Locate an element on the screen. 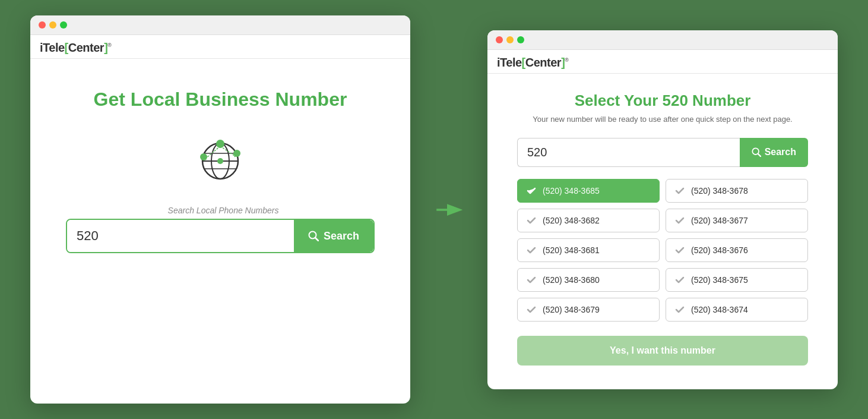 The image size is (868, 419). phone-number-text: (520) 348-3682 is located at coordinates (571, 220).